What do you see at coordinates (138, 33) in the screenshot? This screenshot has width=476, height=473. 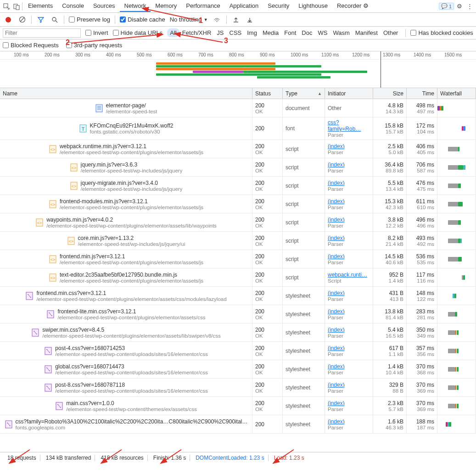 I see `hide-data-urls-checkbox: Hide data URLs` at bounding box center [138, 33].